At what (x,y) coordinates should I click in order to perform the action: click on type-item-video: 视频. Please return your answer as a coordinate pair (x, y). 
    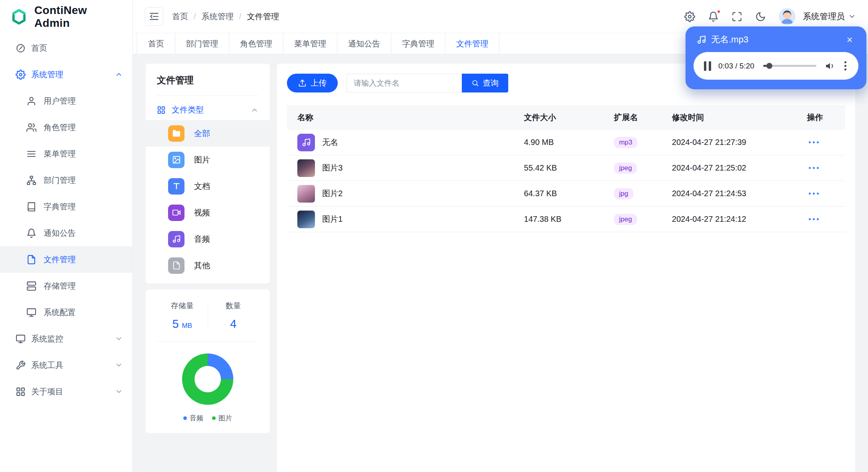
    Looking at the image, I should click on (208, 213).